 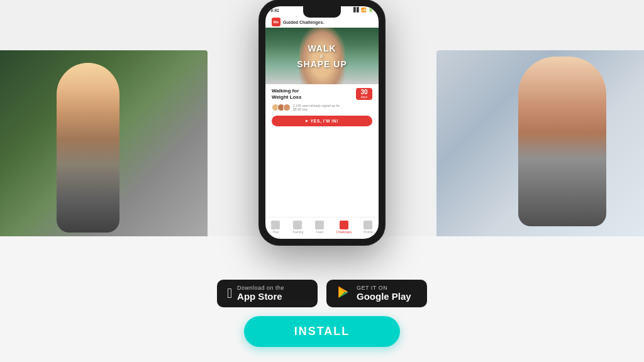 What do you see at coordinates (88, 148) in the screenshot?
I see `runner-left-figure` at bounding box center [88, 148].